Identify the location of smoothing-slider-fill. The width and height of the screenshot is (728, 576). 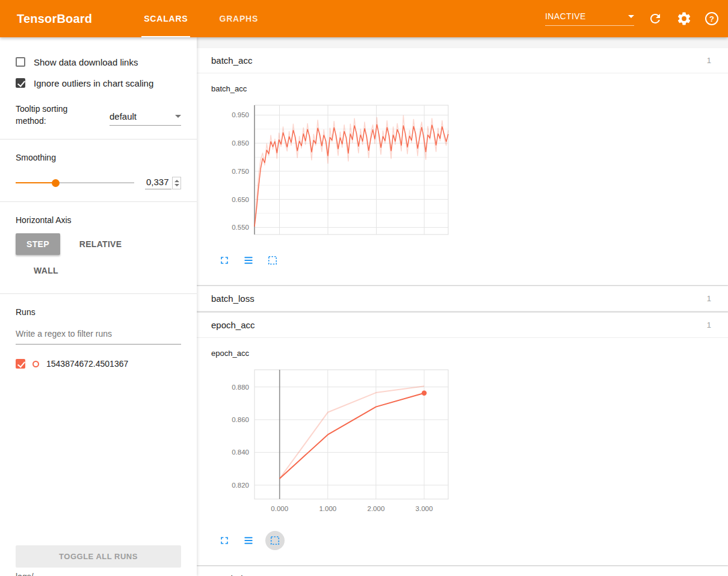
(35, 183).